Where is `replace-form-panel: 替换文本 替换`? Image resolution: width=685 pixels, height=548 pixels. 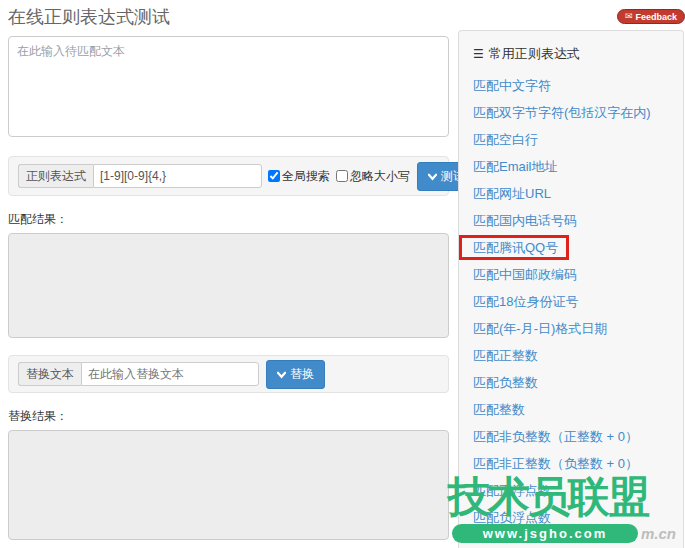 replace-form-panel: 替换文本 替换 is located at coordinates (228, 374).